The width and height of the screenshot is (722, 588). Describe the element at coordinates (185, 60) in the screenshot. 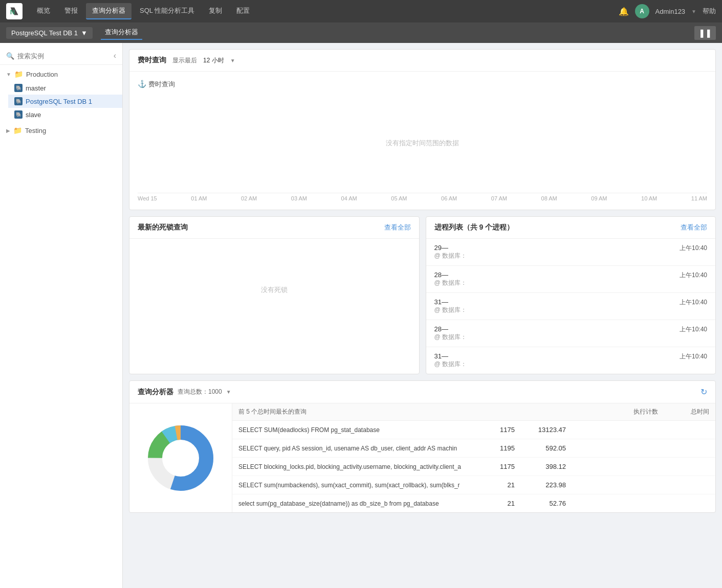

I see `show-last-label: 显示最后` at that location.